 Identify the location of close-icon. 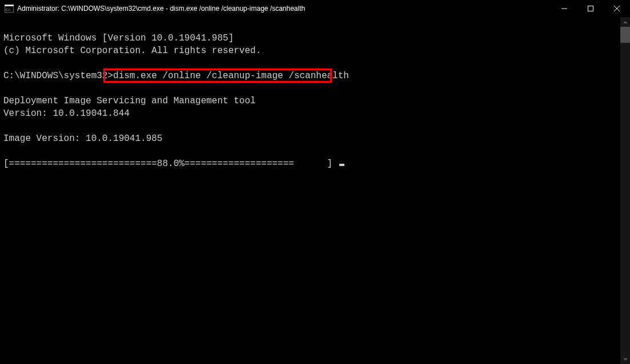
(617, 9).